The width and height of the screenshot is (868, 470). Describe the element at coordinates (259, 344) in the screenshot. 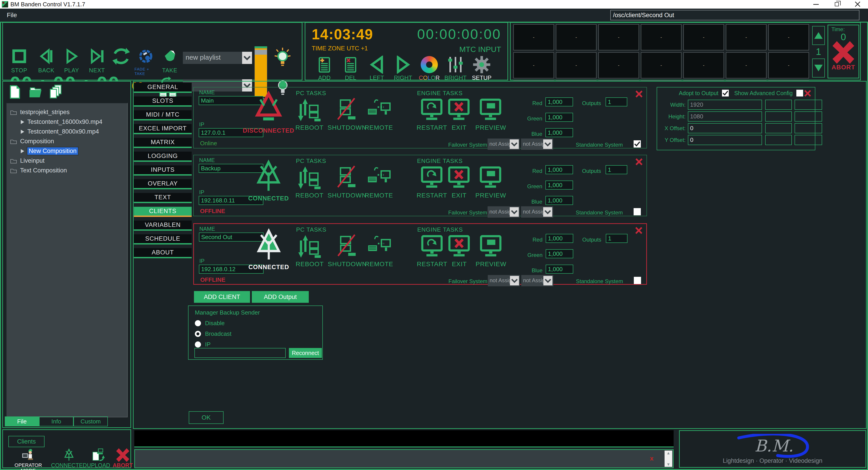

I see `radio-ip: IP` at that location.